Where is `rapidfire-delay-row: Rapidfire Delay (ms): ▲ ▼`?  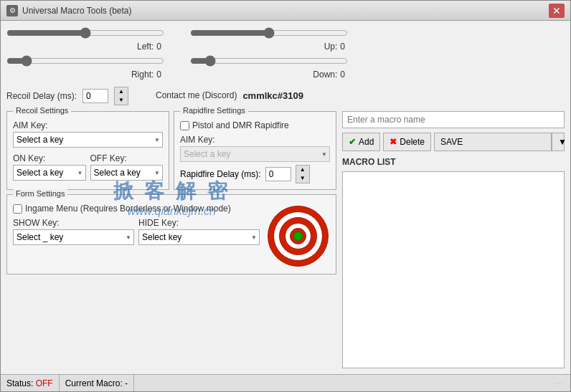
rapidfire-delay-row: Rapidfire Delay (ms): ▲ ▼ is located at coordinates (255, 174).